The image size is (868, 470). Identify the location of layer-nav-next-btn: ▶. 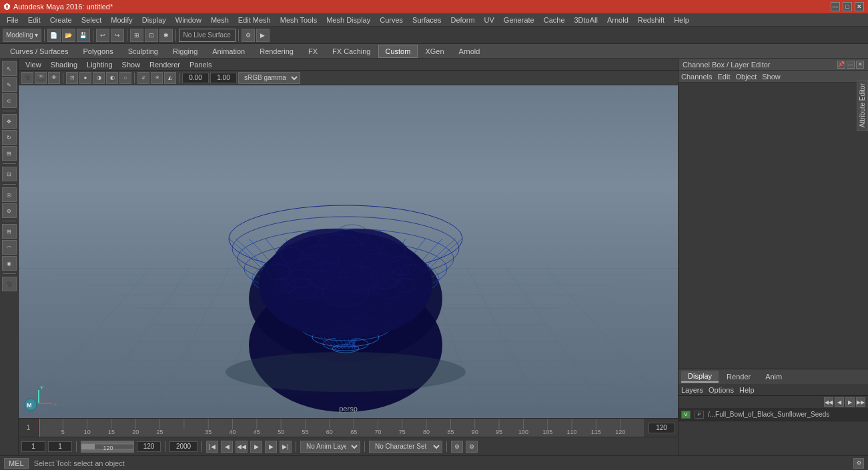
(850, 402).